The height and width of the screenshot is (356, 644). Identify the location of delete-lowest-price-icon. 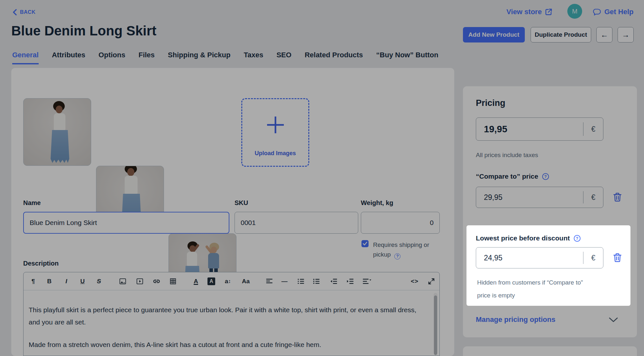
(617, 258).